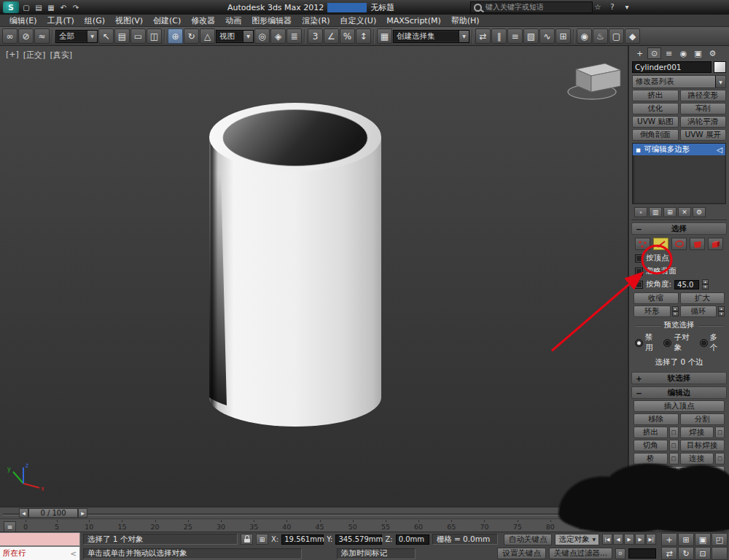 Image resolution: width=729 pixels, height=560 pixels. What do you see at coordinates (316, 20) in the screenshot?
I see `menu-item: 渲染(R)` at bounding box center [316, 20].